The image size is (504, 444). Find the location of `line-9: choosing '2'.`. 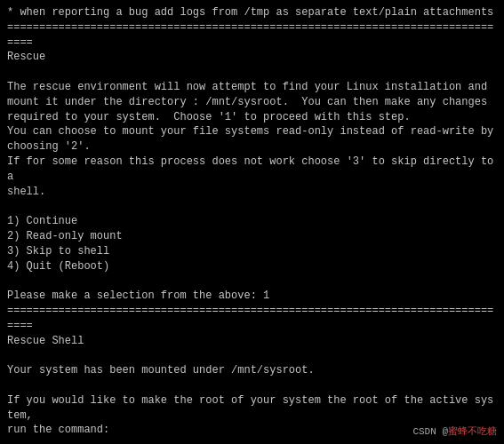

line-9: choosing '2'. is located at coordinates (252, 147).